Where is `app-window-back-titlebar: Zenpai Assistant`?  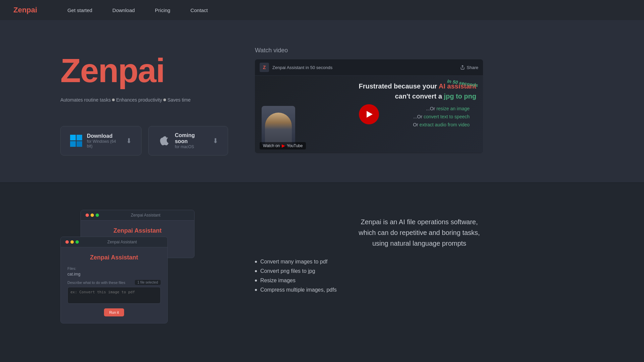 app-window-back-titlebar: Zenpai Assistant is located at coordinates (138, 215).